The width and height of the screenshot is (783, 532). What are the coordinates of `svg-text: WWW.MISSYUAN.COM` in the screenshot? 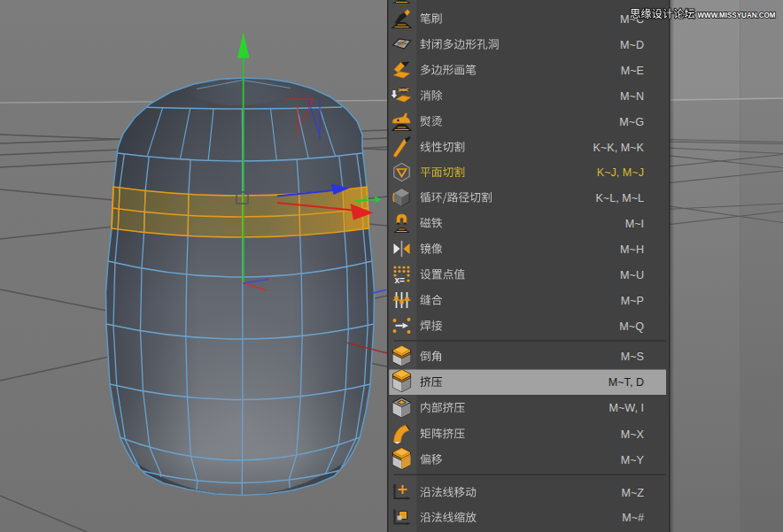 It's located at (737, 16).